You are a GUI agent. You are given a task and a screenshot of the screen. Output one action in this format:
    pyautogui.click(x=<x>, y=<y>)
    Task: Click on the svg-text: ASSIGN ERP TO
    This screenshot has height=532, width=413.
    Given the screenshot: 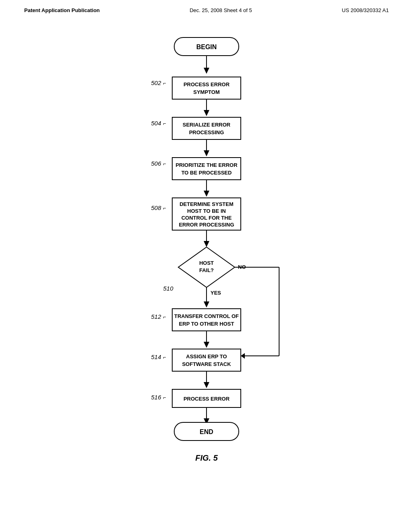 What is the action you would take?
    pyautogui.click(x=206, y=356)
    